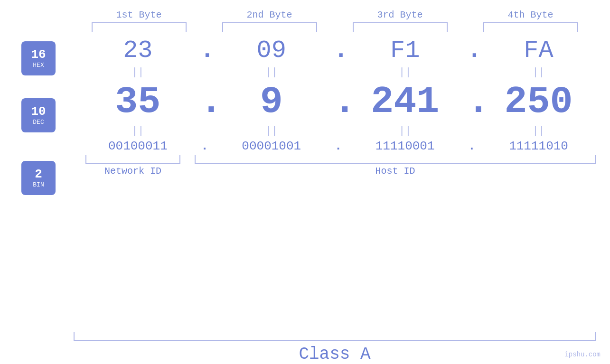 The image size is (610, 364). What do you see at coordinates (138, 102) in the screenshot?
I see `dec-b1: 35` at bounding box center [138, 102].